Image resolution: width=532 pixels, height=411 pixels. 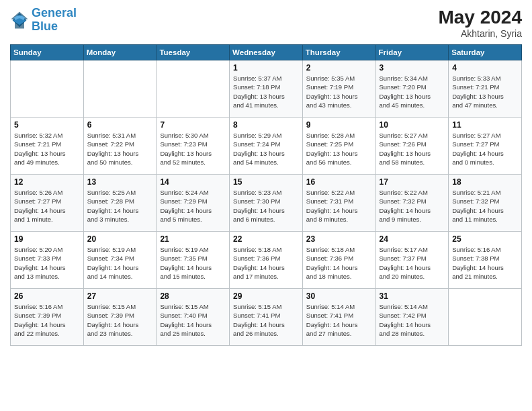 What do you see at coordinates (193, 146) in the screenshot?
I see `calendar-cell: 7Sunrise: 5:30 AM Sunset: 7:23 PM Daylig…` at bounding box center [193, 146].